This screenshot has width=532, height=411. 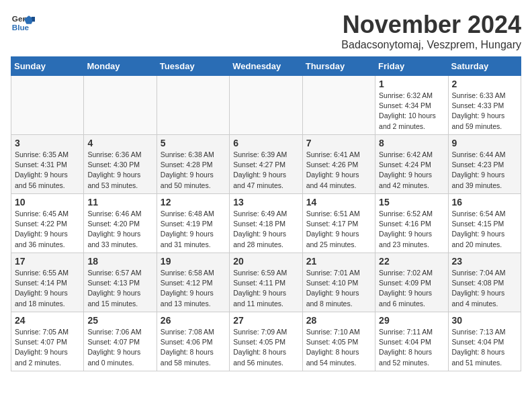 What do you see at coordinates (47, 230) in the screenshot?
I see `day-info: Sunrise: 6:45 AMSunset: 4:22 PMDaylight:…` at bounding box center [47, 230].